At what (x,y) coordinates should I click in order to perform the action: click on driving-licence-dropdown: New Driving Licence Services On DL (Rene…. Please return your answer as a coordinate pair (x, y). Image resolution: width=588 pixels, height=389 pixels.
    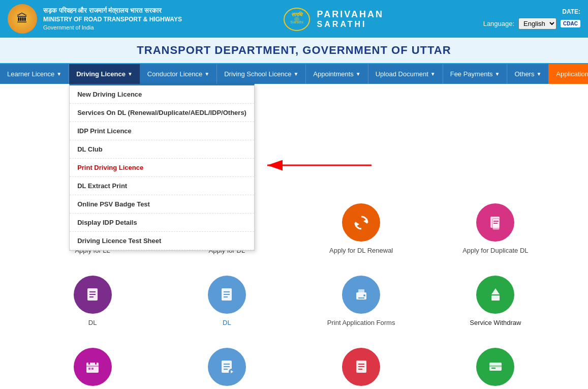
    Looking at the image, I should click on (162, 167).